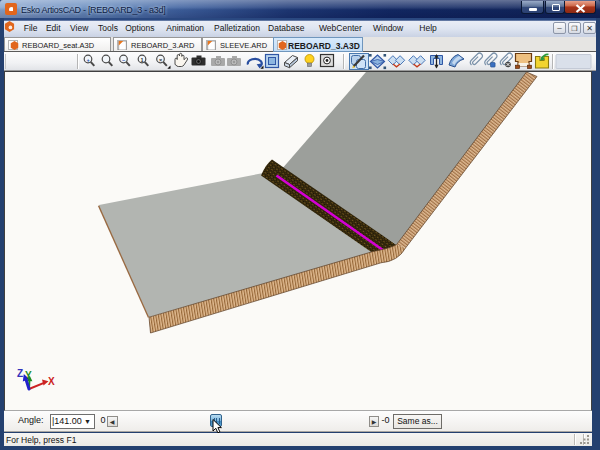  I want to click on svg-text: 1, so click(142, 60).